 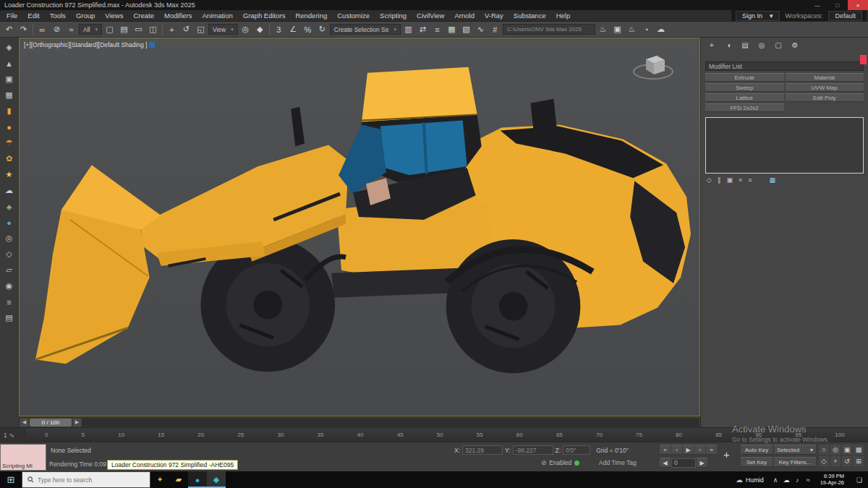 I want to click on flower-icon: ✿, so click(x=9, y=159).